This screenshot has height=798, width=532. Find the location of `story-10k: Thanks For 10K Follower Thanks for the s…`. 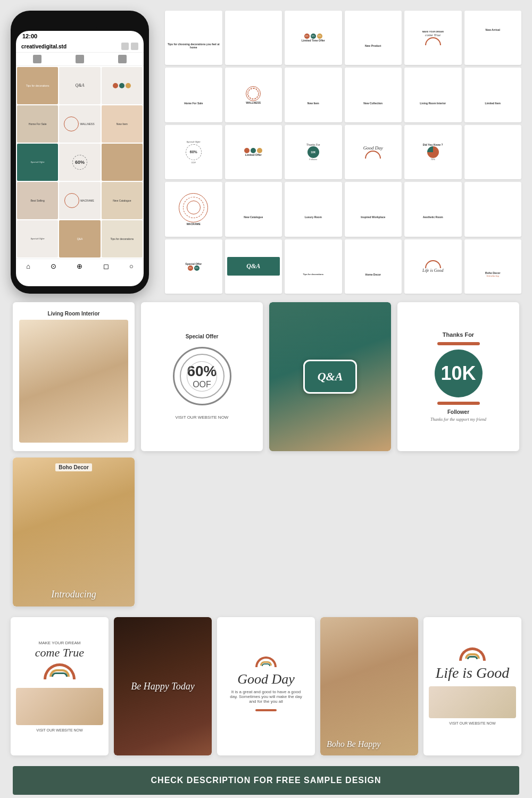

story-10k: Thanks For 10K Follower Thanks for the s… is located at coordinates (459, 377).